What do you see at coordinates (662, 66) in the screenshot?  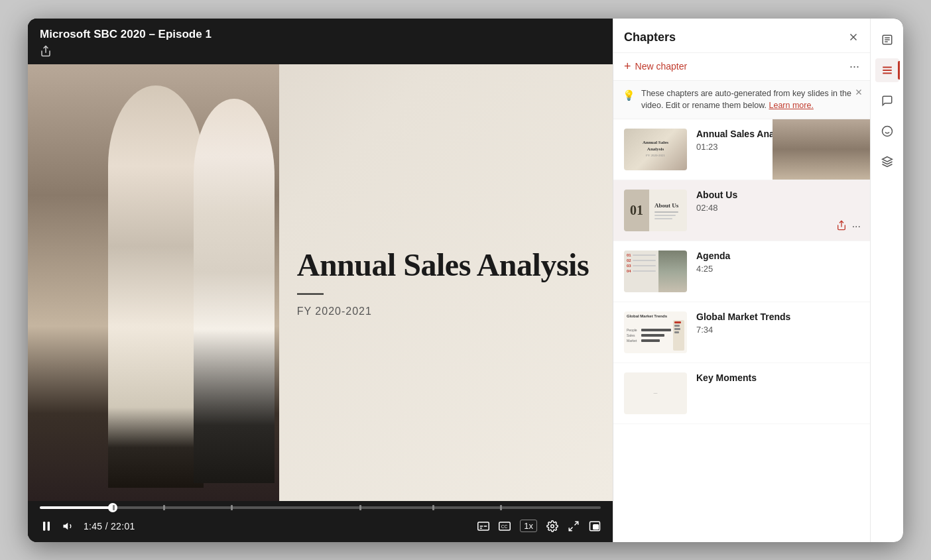 I see `new-chapter-label: New chapter` at bounding box center [662, 66].